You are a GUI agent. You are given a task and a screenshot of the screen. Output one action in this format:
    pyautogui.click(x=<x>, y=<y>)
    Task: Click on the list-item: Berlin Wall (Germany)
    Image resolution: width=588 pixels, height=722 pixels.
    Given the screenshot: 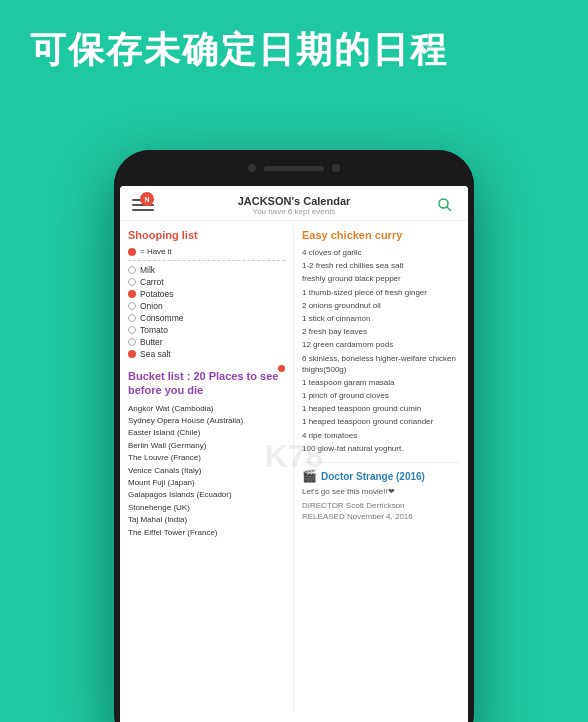 What is the action you would take?
    pyautogui.click(x=206, y=446)
    